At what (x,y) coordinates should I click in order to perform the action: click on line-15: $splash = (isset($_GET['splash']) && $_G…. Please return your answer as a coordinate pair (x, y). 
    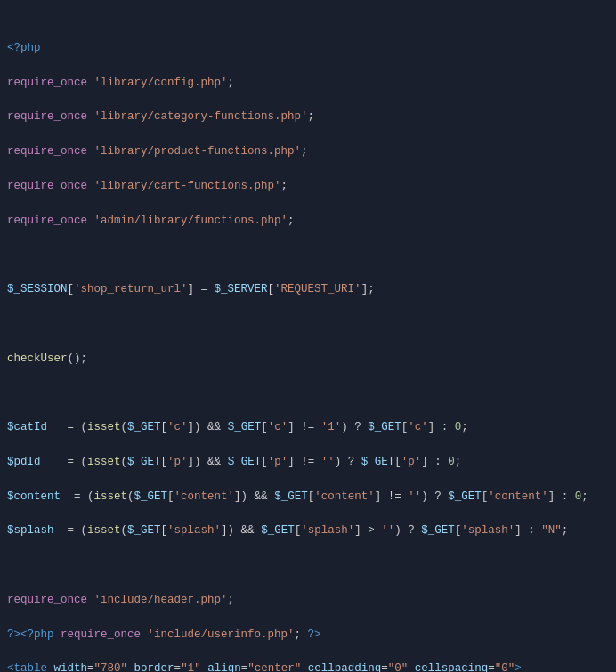
    Looking at the image, I should click on (308, 530).